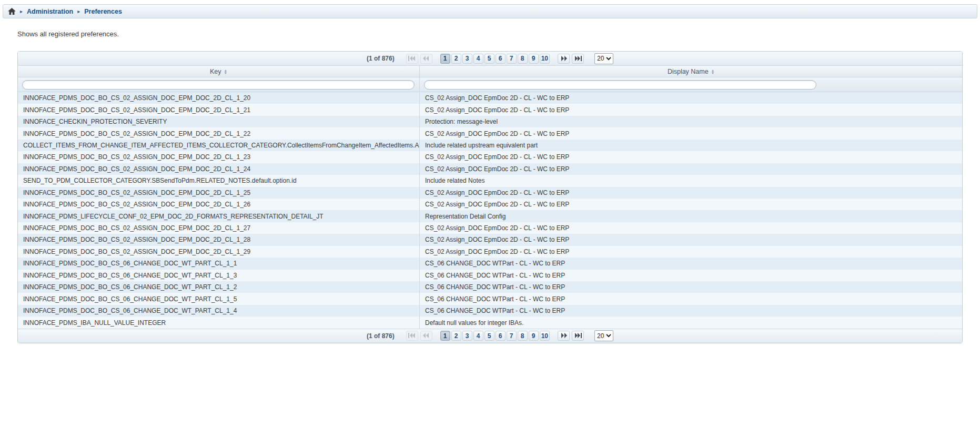  I want to click on display-name-cell: Include related Notes, so click(691, 181).